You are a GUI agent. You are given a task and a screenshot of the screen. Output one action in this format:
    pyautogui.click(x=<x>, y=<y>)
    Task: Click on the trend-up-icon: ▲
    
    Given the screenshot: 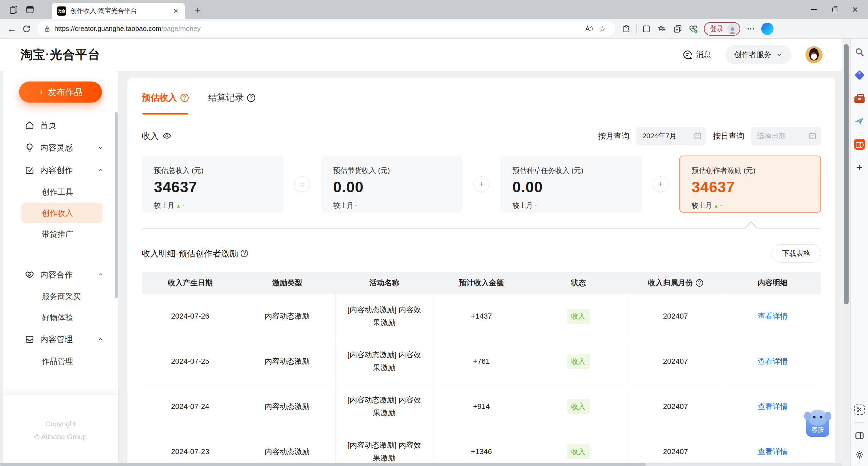 What is the action you would take?
    pyautogui.click(x=716, y=206)
    